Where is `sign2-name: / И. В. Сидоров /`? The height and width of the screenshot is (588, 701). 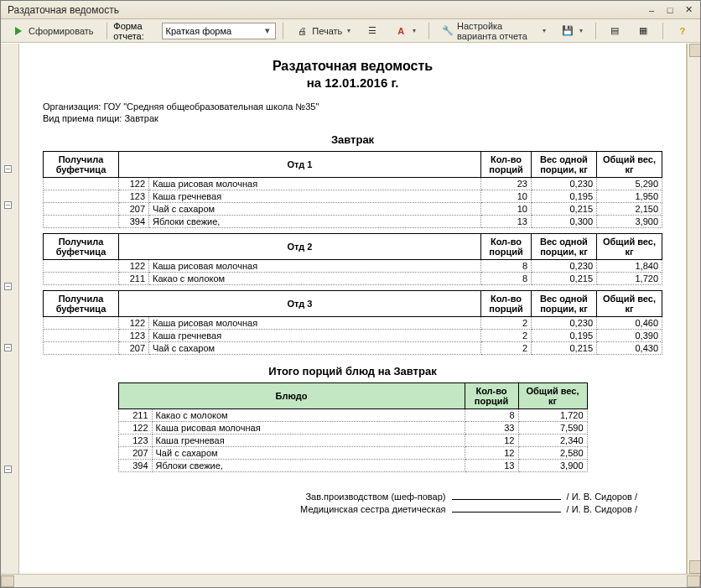
sign2-name: / И. В. Сидоров / is located at coordinates (602, 509).